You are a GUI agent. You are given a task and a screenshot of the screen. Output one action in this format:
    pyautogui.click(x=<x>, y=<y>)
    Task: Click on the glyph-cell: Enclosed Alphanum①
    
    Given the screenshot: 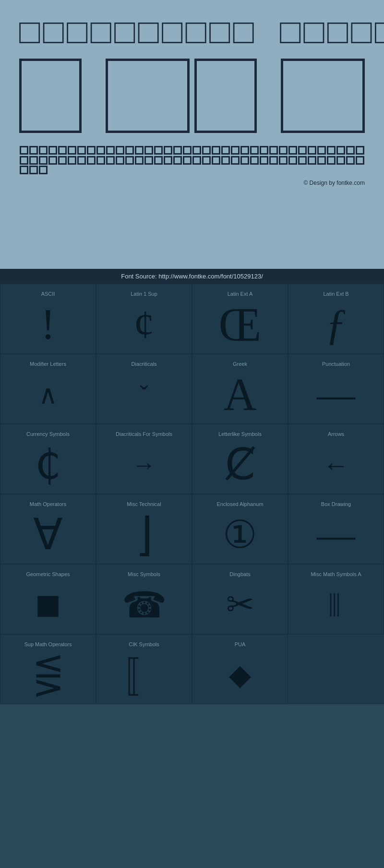 What is the action you would take?
    pyautogui.click(x=240, y=529)
    